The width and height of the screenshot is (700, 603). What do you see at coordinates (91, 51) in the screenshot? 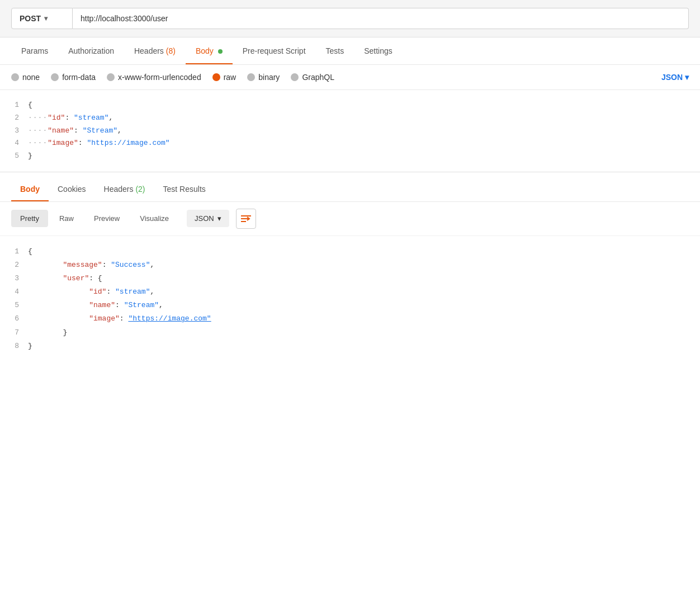
I see `tab-authorization: Authorization` at bounding box center [91, 51].